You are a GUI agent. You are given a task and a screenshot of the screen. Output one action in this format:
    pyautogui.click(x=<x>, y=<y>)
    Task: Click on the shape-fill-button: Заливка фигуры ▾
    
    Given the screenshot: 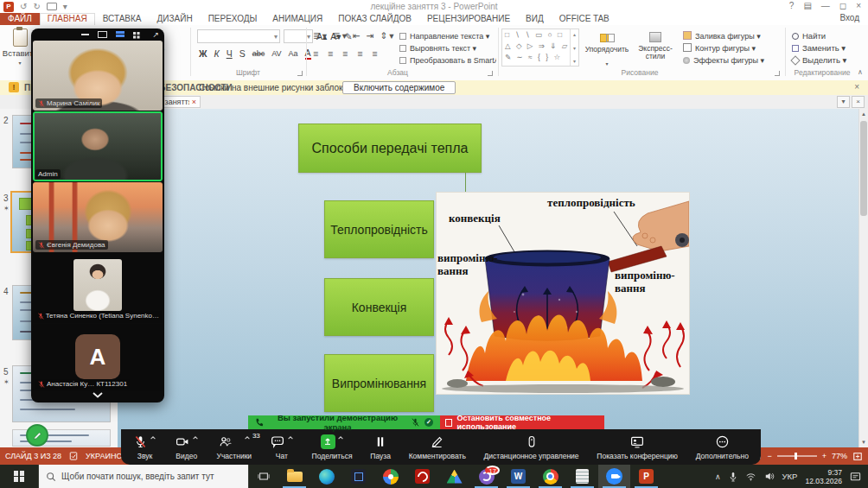 What is the action you would take?
    pyautogui.click(x=724, y=36)
    